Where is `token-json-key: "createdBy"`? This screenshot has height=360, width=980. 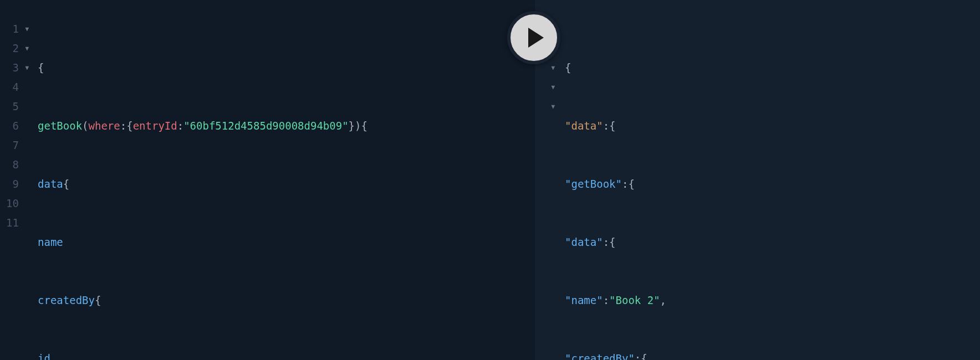 token-json-key: "createdBy" is located at coordinates (600, 354).